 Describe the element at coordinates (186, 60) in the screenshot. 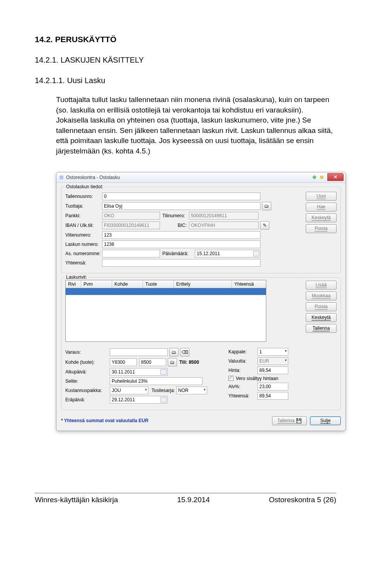

I see `heading-2: 14.2.1. LASKUJEN KÄSITTELY` at that location.